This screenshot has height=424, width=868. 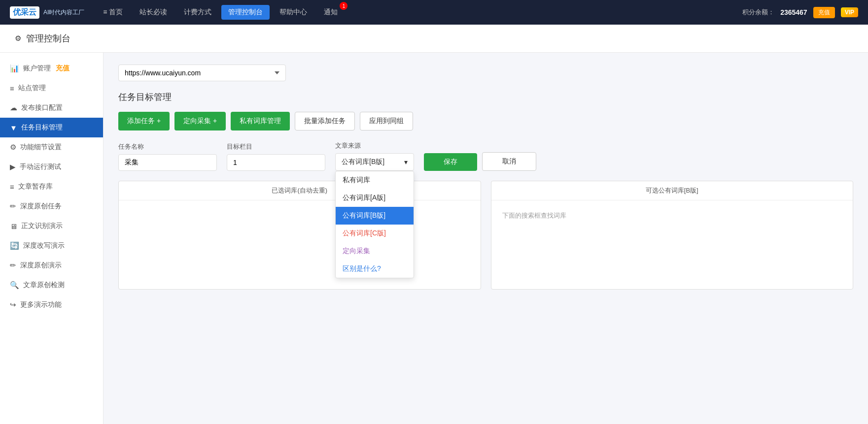 What do you see at coordinates (276, 147) in the screenshot?
I see `target-col-label: 目标栏目` at bounding box center [276, 147].